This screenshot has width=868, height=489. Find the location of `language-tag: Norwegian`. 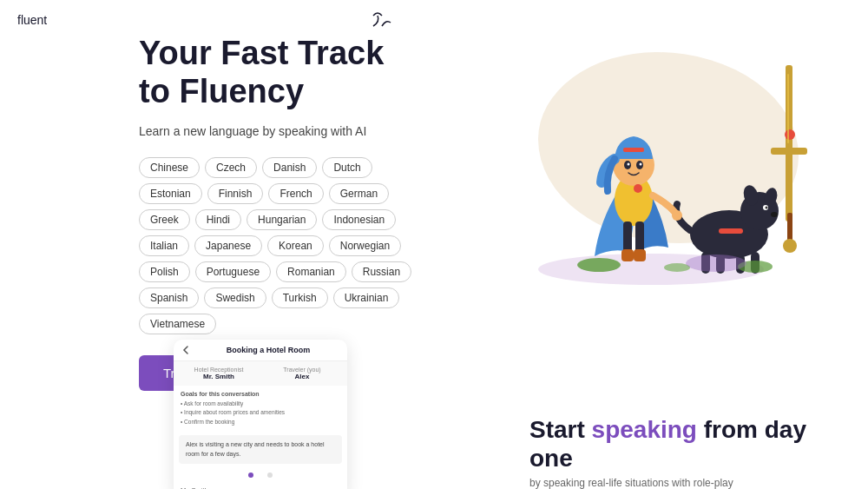

language-tag: Norwegian is located at coordinates (365, 246).